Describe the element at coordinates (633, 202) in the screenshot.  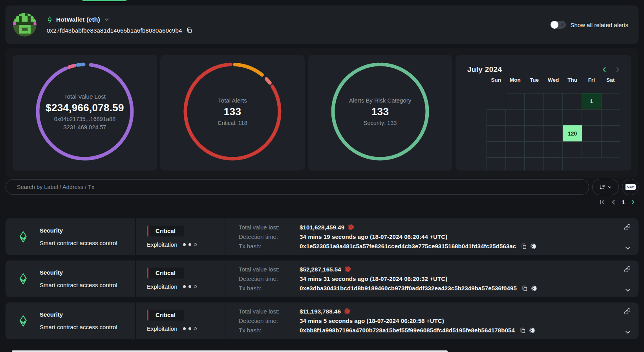
I see `next-page-icon` at that location.